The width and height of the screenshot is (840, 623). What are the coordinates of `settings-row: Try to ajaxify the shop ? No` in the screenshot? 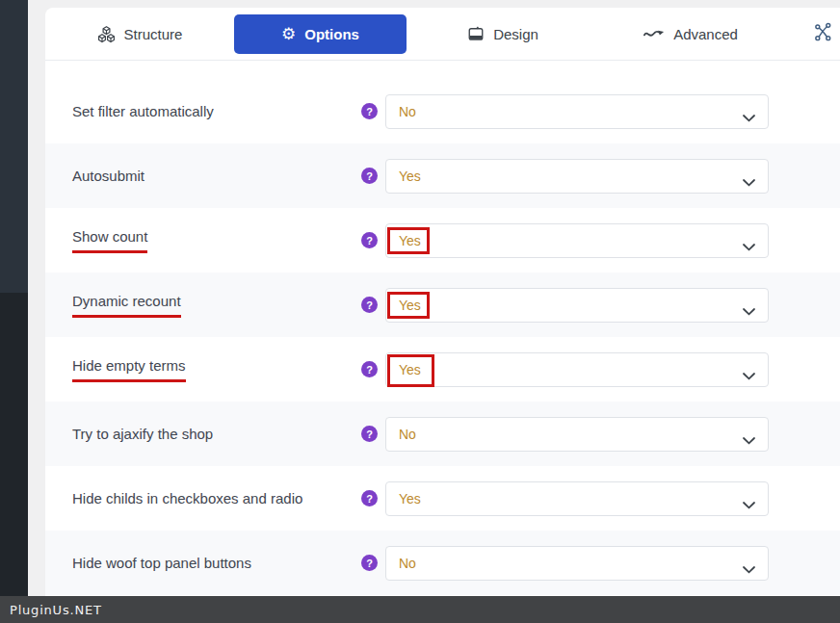 It's located at (443, 433).